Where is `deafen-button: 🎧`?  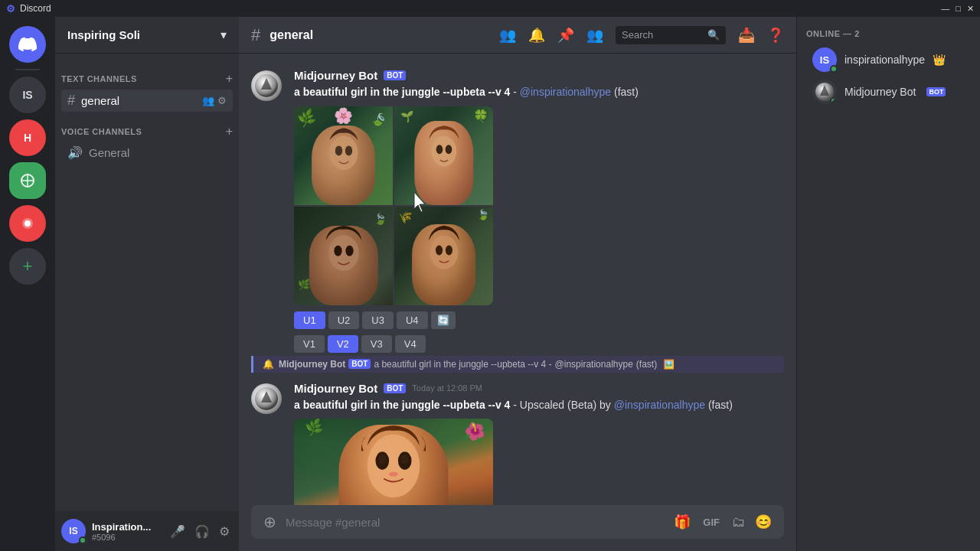 deafen-button: 🎧 is located at coordinates (202, 531).